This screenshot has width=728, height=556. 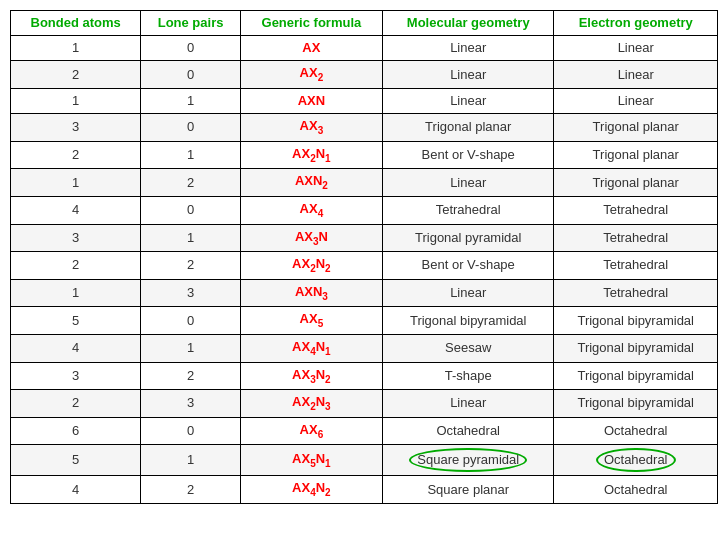 What do you see at coordinates (311, 155) in the screenshot?
I see `generic-formula: AX2N1` at bounding box center [311, 155].